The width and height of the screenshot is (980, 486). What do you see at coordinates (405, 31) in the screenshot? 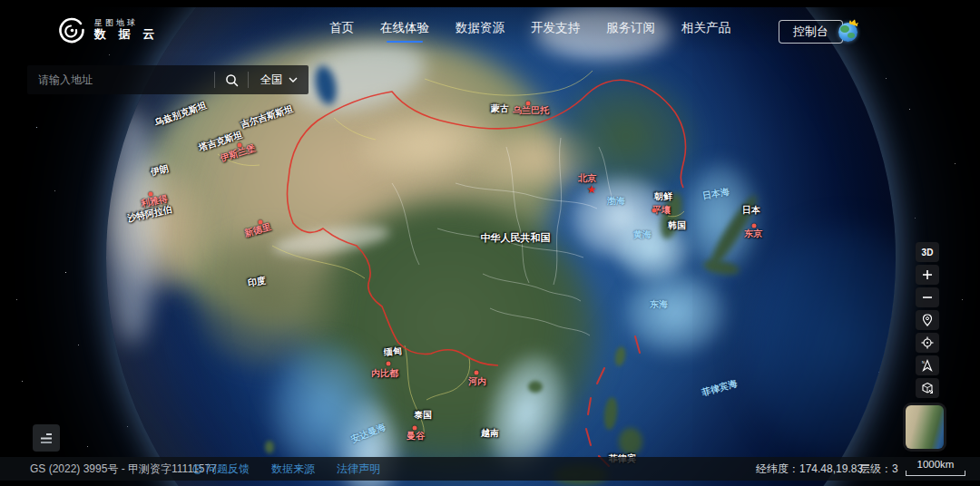
I see `nav-item-online-experience: 在线体验` at bounding box center [405, 31].